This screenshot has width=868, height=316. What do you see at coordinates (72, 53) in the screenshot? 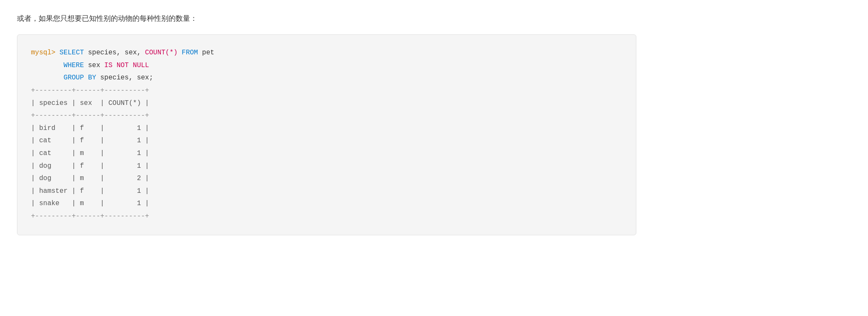
I see `sql-select-keyword: SELECT` at bounding box center [72, 53].